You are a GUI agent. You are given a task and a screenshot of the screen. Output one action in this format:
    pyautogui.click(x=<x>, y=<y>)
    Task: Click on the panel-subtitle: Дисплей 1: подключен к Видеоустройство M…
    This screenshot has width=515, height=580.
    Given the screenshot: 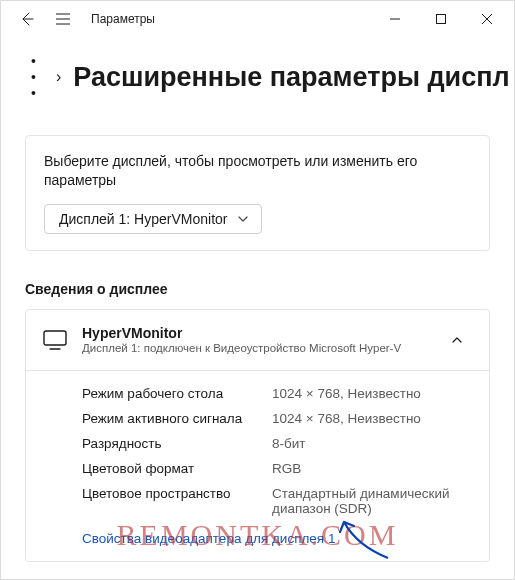 What is the action you would take?
    pyautogui.click(x=254, y=348)
    